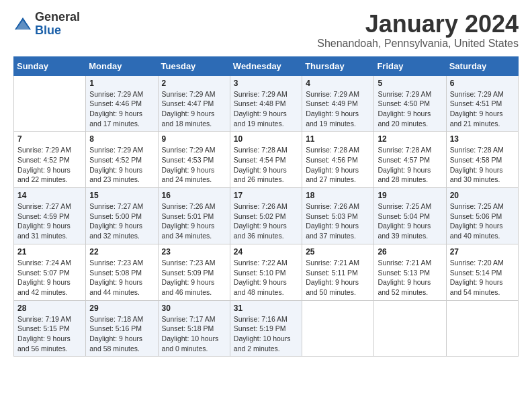  Describe the element at coordinates (410, 139) in the screenshot. I see `day-number: 12` at that location.